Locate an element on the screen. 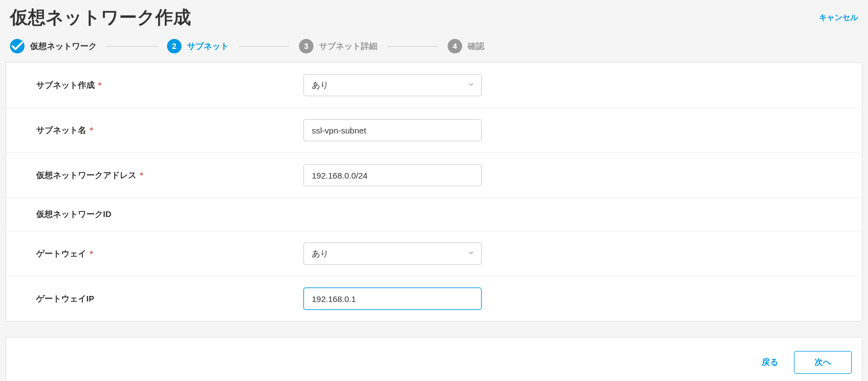 The height and width of the screenshot is (381, 868). row-subnet-name: サブネット名 * is located at coordinates (434, 130).